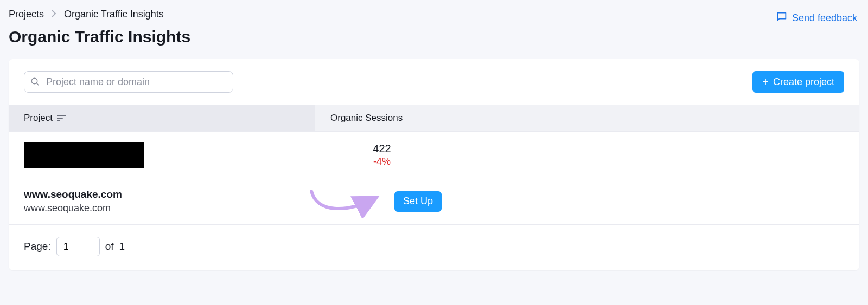 The width and height of the screenshot is (868, 305). I want to click on project-domain: www.seoquake.com, so click(162, 208).